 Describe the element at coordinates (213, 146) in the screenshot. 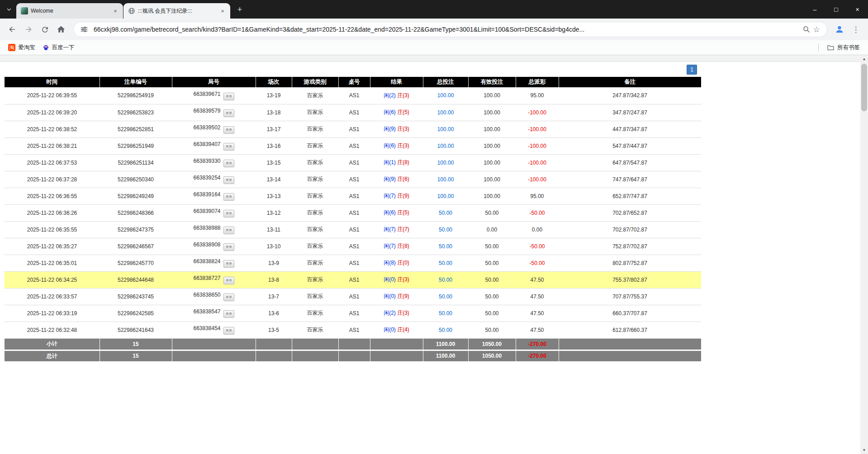

I see `cell-round: 663839407` at that location.